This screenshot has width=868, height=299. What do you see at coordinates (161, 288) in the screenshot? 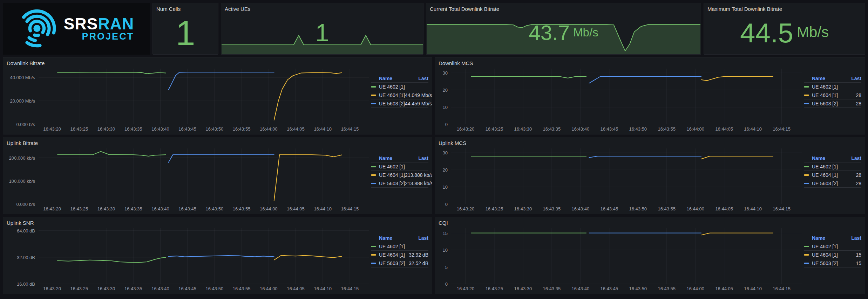
I see `x-tick-label: 16:43:40` at bounding box center [161, 288].